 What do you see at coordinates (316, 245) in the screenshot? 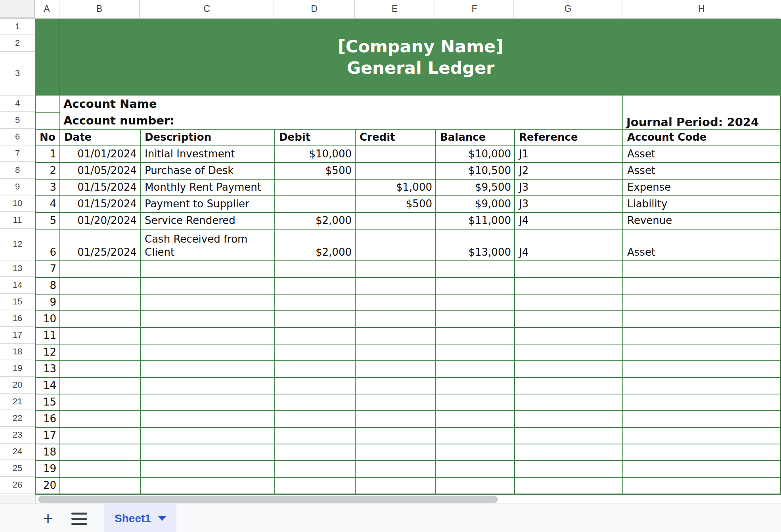
I see `cell-debit: $2,000` at bounding box center [316, 245].